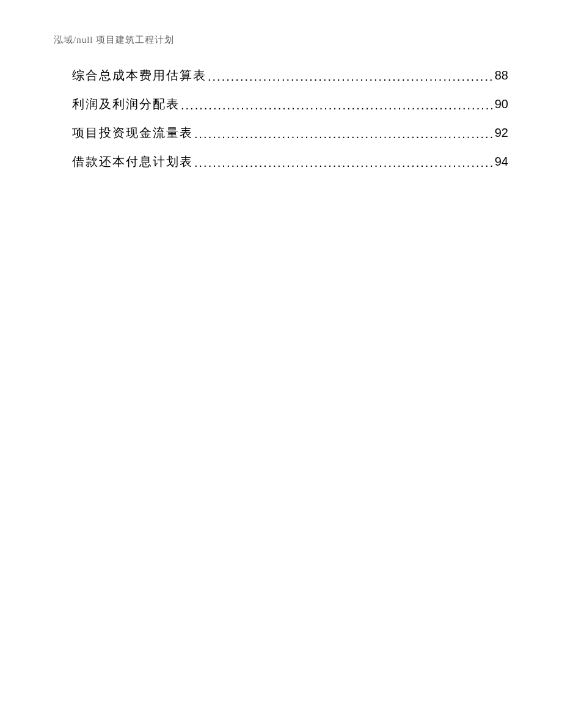 This screenshot has height=728, width=562. Describe the element at coordinates (114, 40) in the screenshot. I see `page-header: 泓域/null 项目建筑工程计划` at that location.